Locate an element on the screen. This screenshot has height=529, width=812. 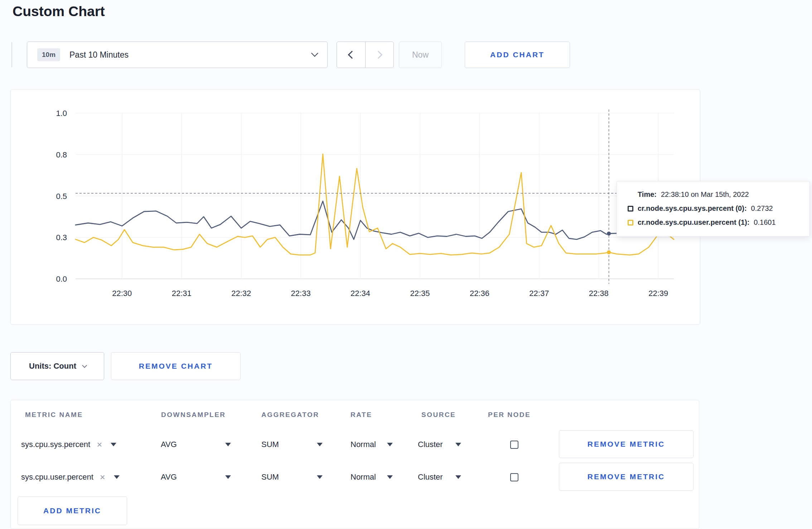
svg-text: 0.3 is located at coordinates (62, 238).